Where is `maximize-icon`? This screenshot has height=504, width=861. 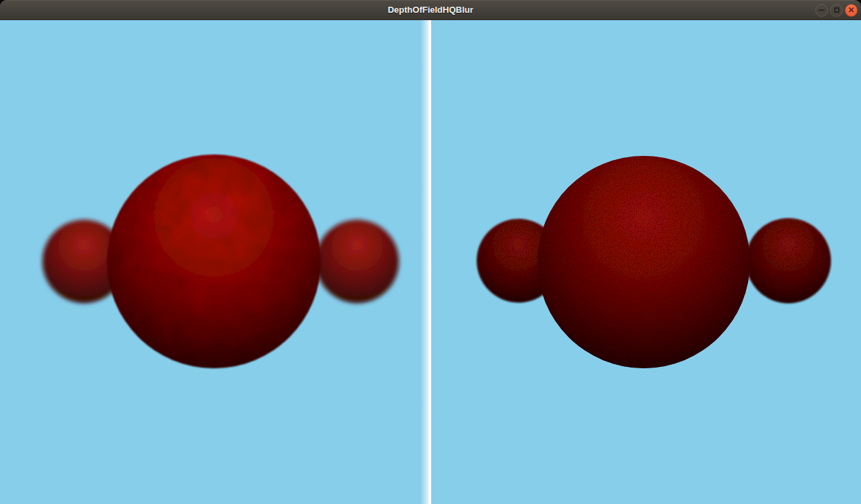
maximize-icon is located at coordinates (837, 10).